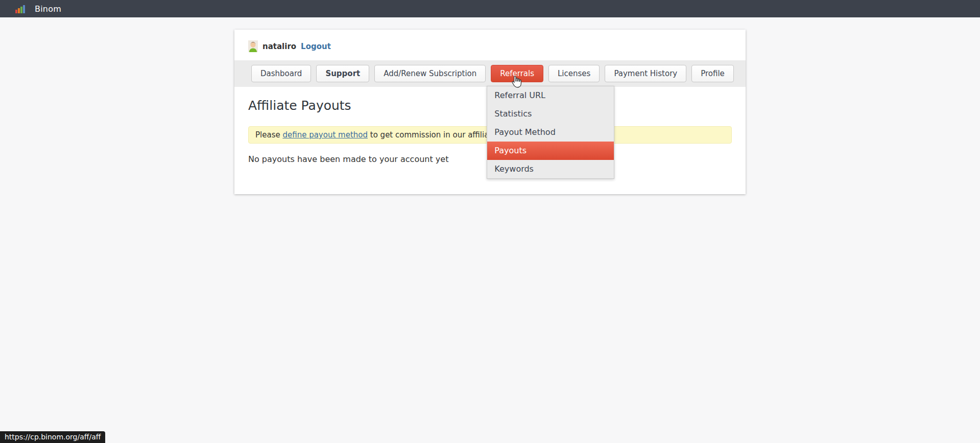 The height and width of the screenshot is (443, 980). What do you see at coordinates (325, 135) in the screenshot?
I see `define-payout-method-link: define payout method` at bounding box center [325, 135].